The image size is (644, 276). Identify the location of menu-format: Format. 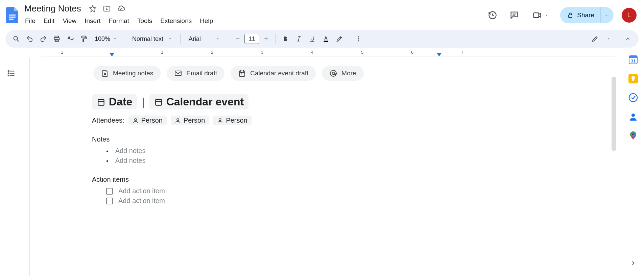
(119, 21).